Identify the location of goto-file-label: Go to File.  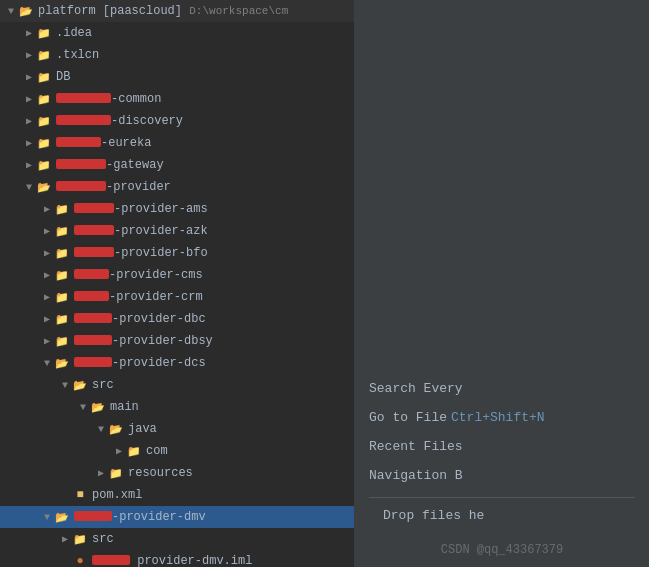
(408, 418).